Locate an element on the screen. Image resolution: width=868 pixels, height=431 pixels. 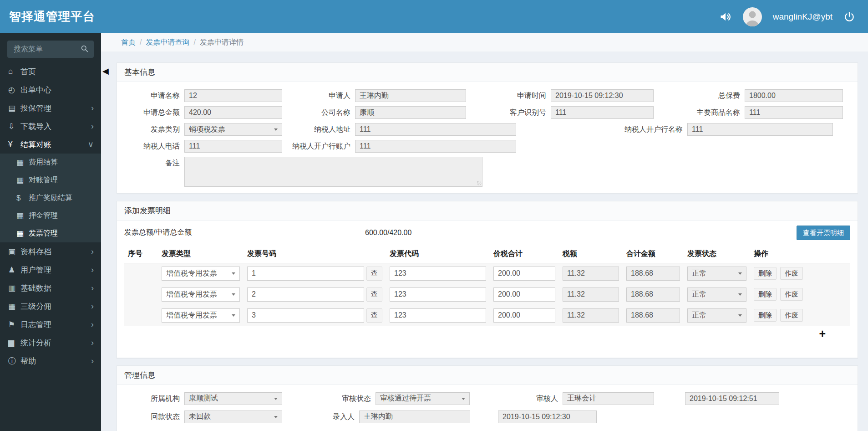
view-invoice-details-button: 查看开票明细 is located at coordinates (823, 233).